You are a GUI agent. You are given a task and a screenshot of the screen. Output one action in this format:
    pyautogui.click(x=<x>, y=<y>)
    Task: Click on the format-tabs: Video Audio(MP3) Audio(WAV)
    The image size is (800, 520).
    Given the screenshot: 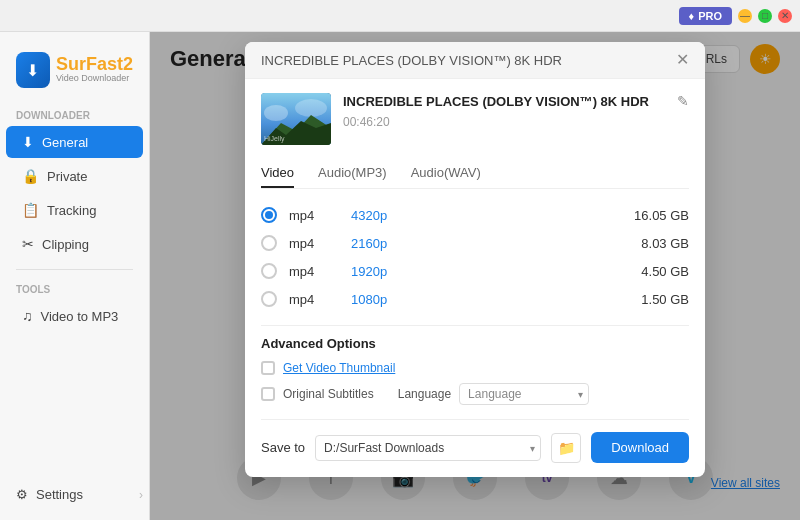 What is the action you would take?
    pyautogui.click(x=475, y=174)
    